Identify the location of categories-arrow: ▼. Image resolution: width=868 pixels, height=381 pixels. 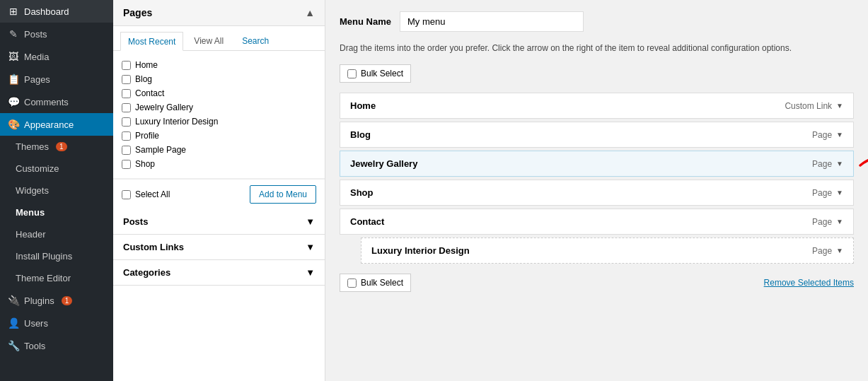
(310, 273).